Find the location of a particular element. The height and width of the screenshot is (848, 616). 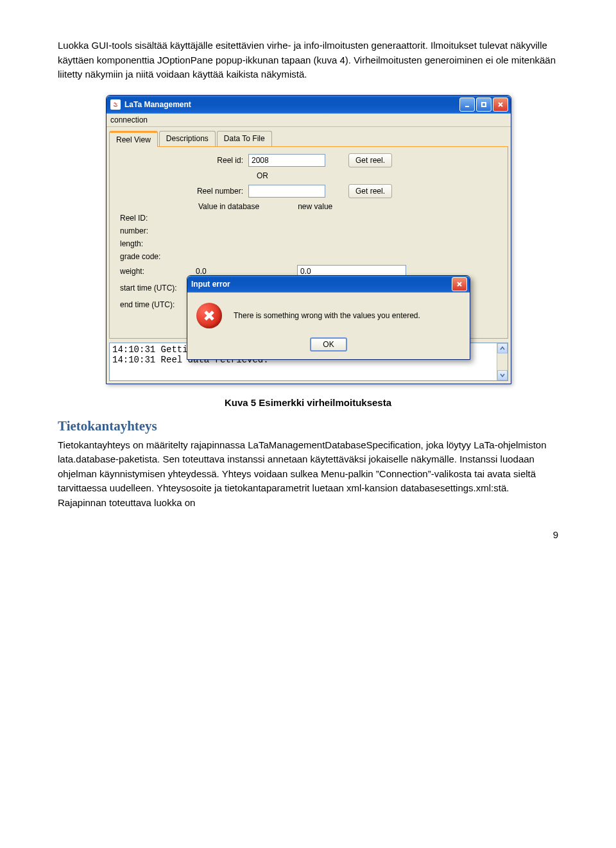

error-icon is located at coordinates (209, 316).